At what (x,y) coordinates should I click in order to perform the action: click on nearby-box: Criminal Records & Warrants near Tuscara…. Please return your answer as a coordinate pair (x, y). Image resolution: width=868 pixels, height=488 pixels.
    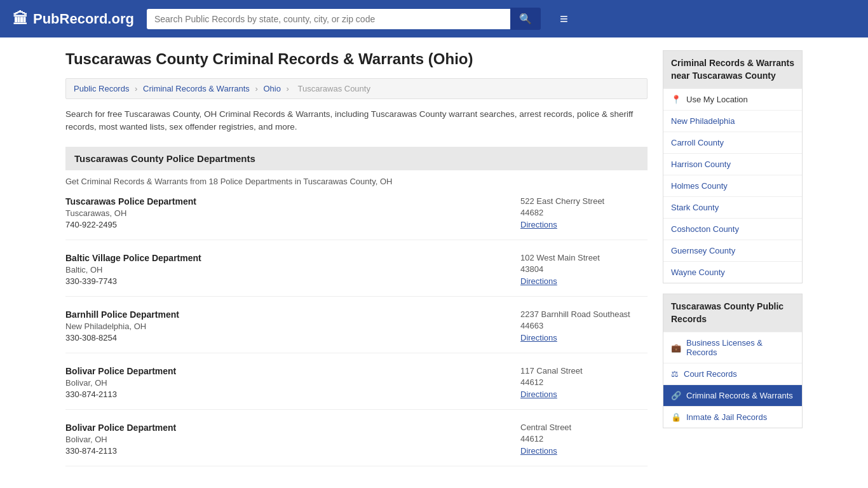
    Looking at the image, I should click on (733, 166).